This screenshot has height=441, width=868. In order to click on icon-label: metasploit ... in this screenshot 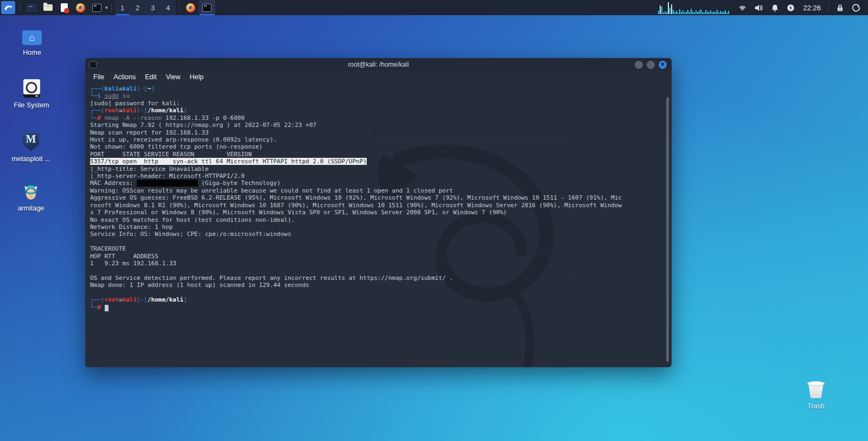, I will do `click(31, 159)`.